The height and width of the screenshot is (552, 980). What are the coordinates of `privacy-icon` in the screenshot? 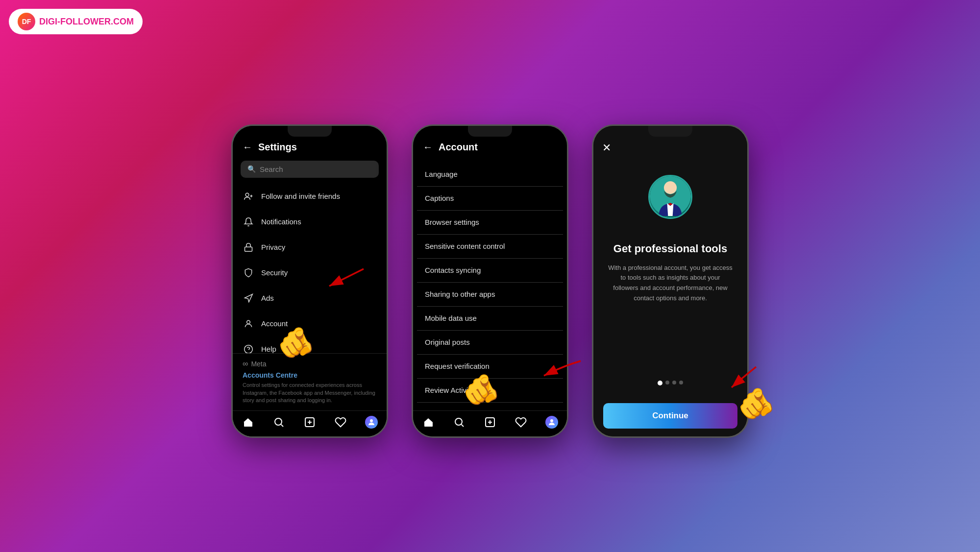 It's located at (248, 247).